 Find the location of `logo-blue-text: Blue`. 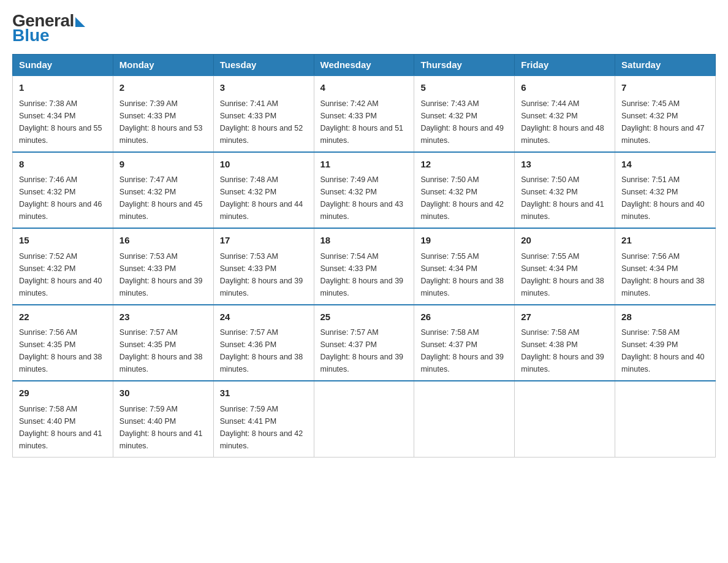

logo-blue-text: Blue is located at coordinates (31, 36).